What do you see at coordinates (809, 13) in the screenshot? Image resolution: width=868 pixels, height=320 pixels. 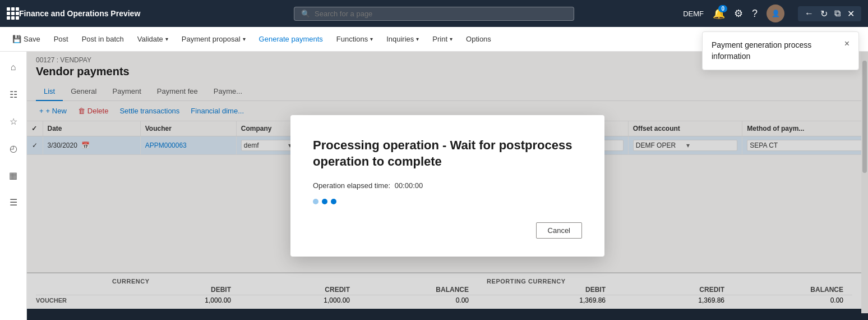 I see `back-icon: ←` at bounding box center [809, 13].